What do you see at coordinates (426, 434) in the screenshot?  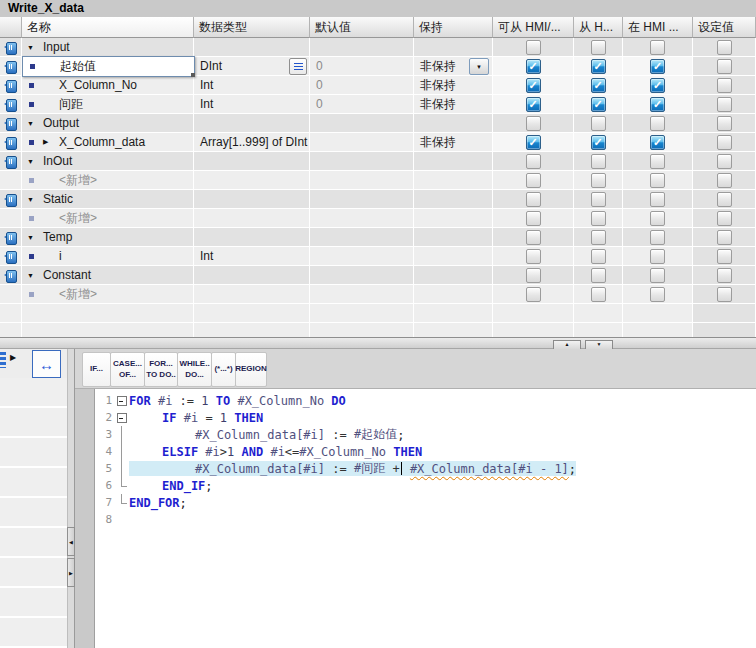 I see `code-line: 3#X_Column_data[#i] := #起始值;` at bounding box center [426, 434].